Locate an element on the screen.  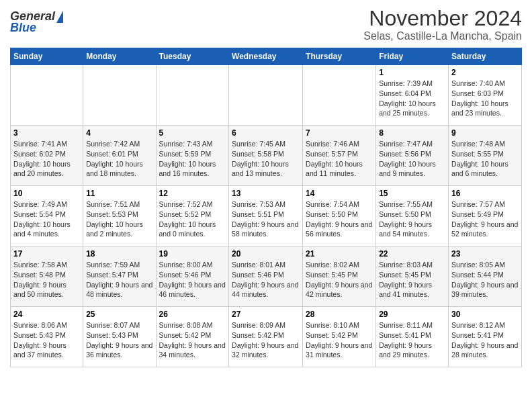
calendar-cell: 1Sunrise: 7:39 AMSunset: 6:04 PMDaylight… is located at coordinates (412, 95).